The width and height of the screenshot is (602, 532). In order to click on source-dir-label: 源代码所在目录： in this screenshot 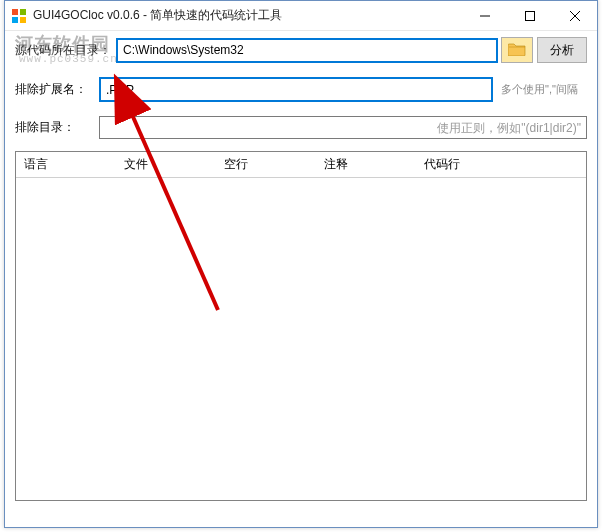, I will do `click(63, 50)`.